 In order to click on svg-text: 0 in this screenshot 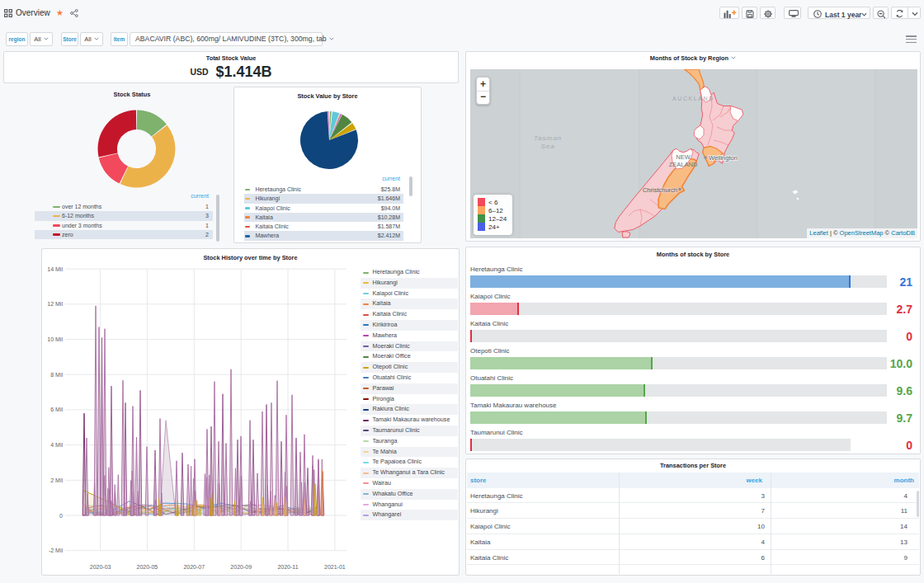, I will do `click(61, 516)`.